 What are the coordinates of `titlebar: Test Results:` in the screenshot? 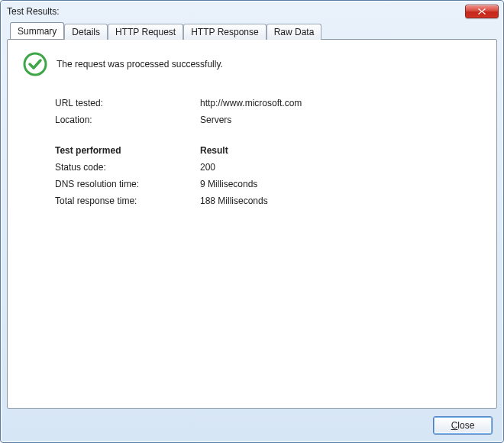 It's located at (252, 11).